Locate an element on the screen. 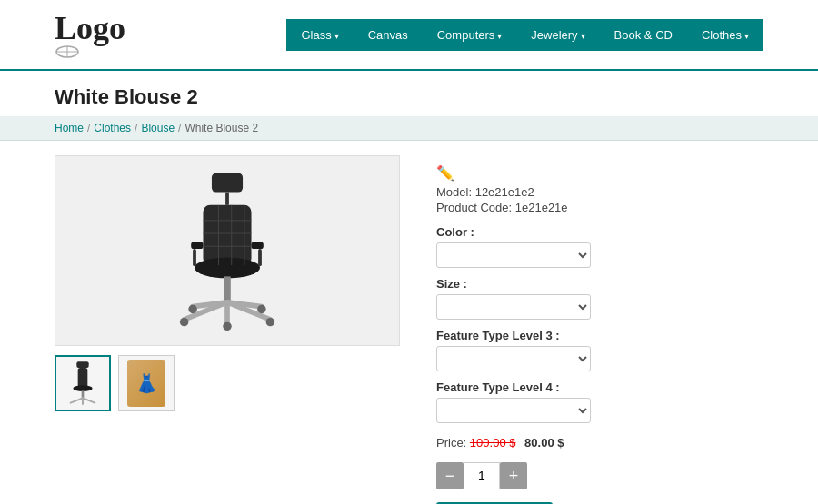 Image resolution: width=818 pixels, height=504 pixels. price-old: 100.00 $ is located at coordinates (493, 443).